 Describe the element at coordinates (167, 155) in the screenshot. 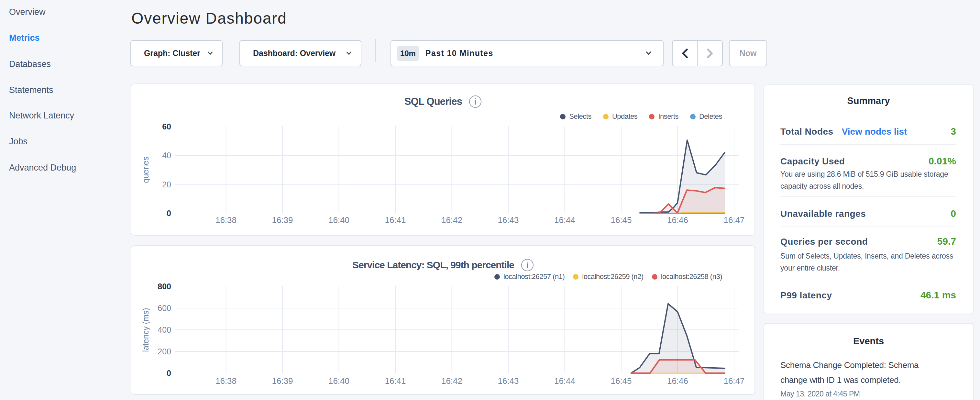

I see `svg-text: 40` at that location.